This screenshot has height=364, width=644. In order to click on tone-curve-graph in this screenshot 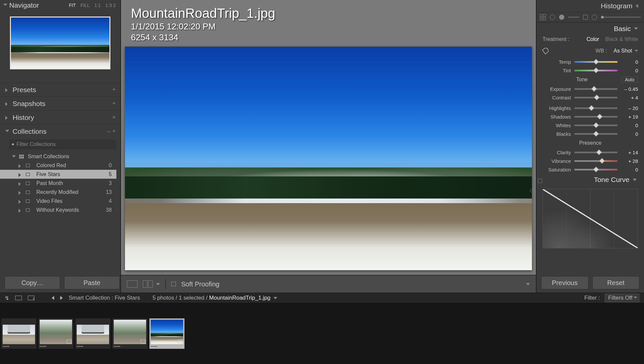, I will do `click(590, 219)`.